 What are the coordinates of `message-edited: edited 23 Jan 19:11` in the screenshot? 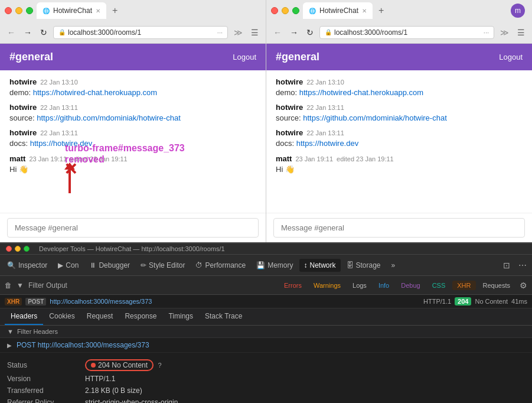 It's located at (99, 159).